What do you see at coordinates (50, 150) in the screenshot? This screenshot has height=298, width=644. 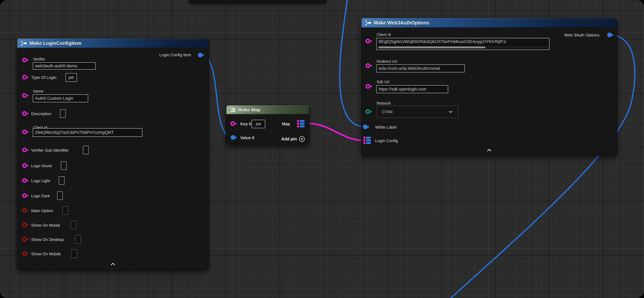 I see `pin-label-verifier-sub-identifier: Verifier Sub Identifier` at bounding box center [50, 150].